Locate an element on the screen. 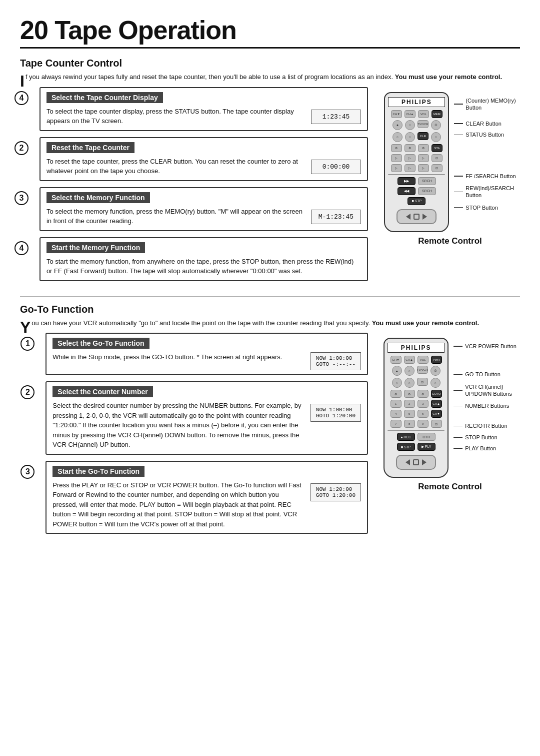 Image resolution: width=540 pixels, height=756 pixels. step-circle-3a: 3 is located at coordinates (22, 198).